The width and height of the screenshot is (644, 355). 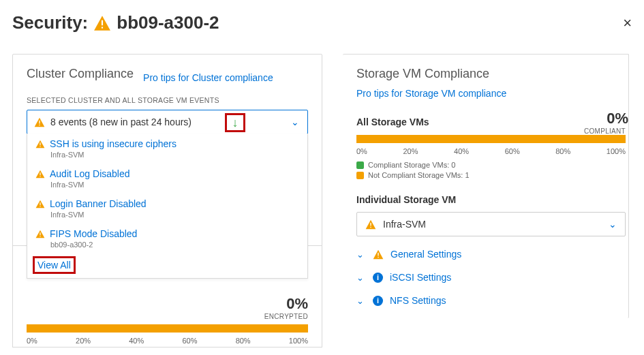 What do you see at coordinates (168, 341) in the screenshot?
I see `encrypted-ticks: 0% 20% 40% 60% 80% 100%` at bounding box center [168, 341].